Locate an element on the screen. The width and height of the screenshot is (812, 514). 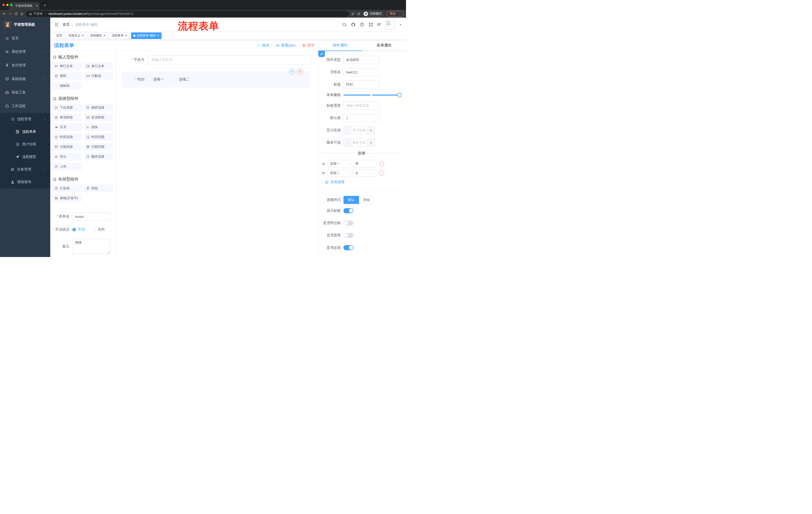
clear-button: 清空 is located at coordinates (308, 45).